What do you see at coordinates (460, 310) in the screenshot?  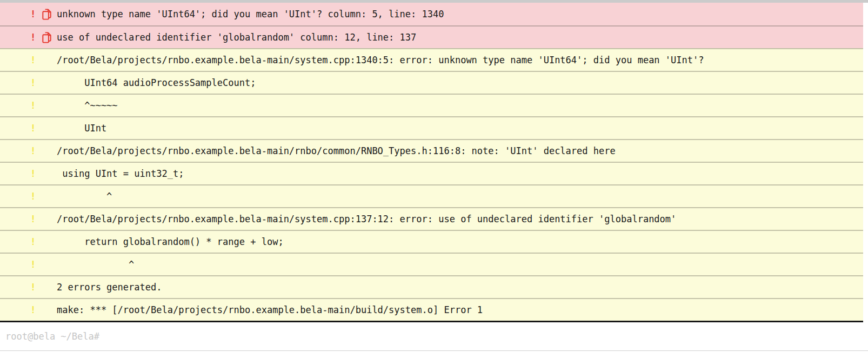 I see `log-message: make: *** [/root/Bela/projects/rnbo.exam…` at bounding box center [460, 310].